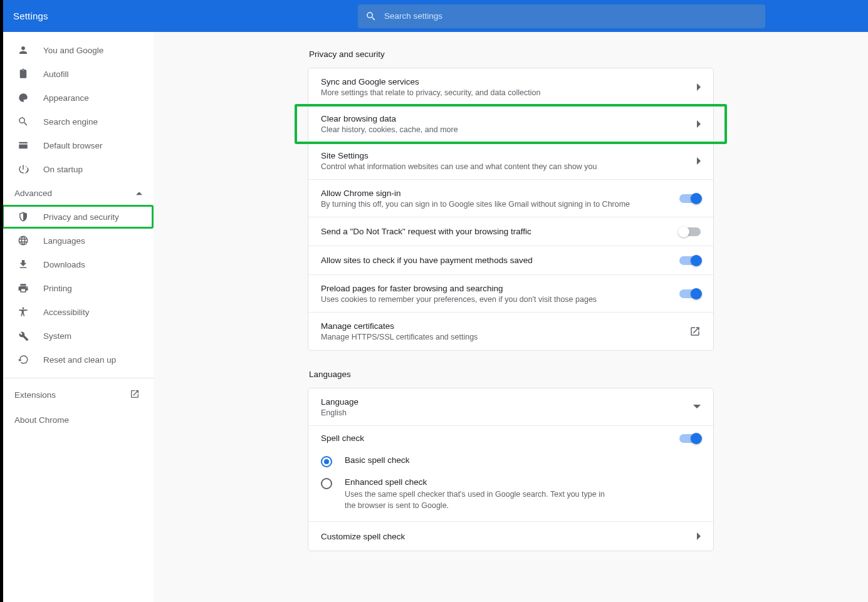 Image resolution: width=868 pixels, height=602 pixels. Describe the element at coordinates (78, 241) in the screenshot. I see `sidebar-item-languages: Languages` at that location.